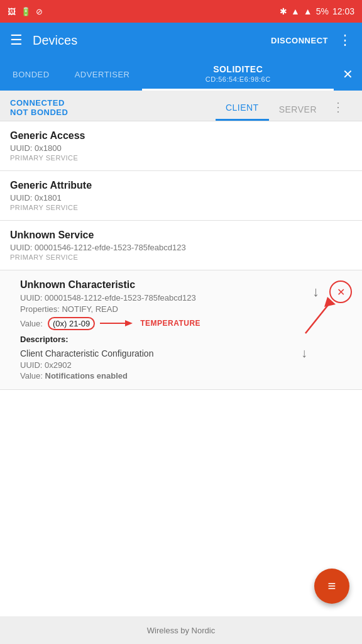 The height and width of the screenshot is (644, 362). What do you see at coordinates (345, 40) in the screenshot?
I see `more-options-icon: ⋮` at bounding box center [345, 40].